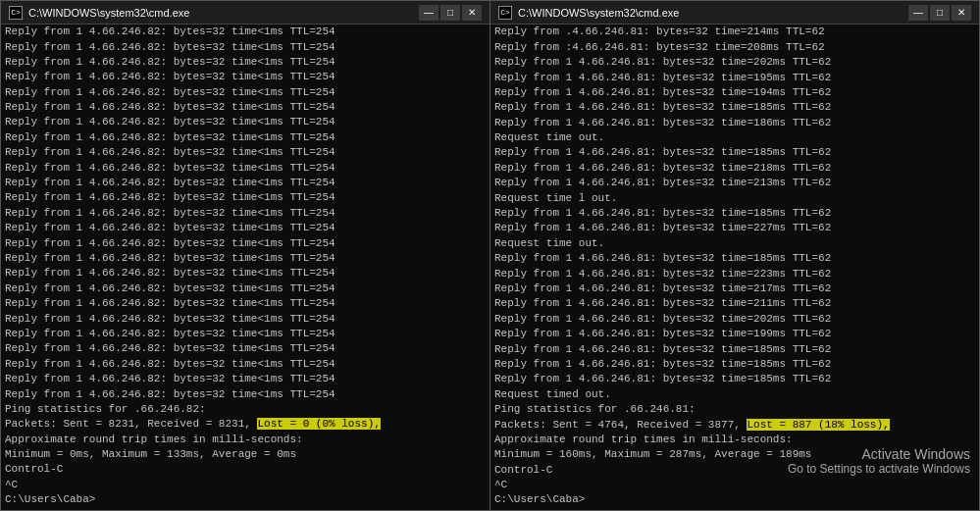 The height and width of the screenshot is (511, 980). What do you see at coordinates (961, 13) in the screenshot?
I see `close-btn-right: ✕` at bounding box center [961, 13].